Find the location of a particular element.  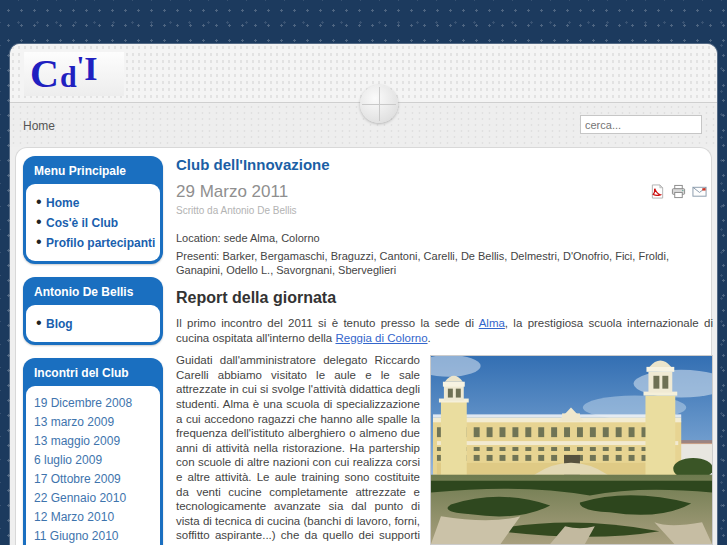

paragraph-1-text: . is located at coordinates (430, 338).